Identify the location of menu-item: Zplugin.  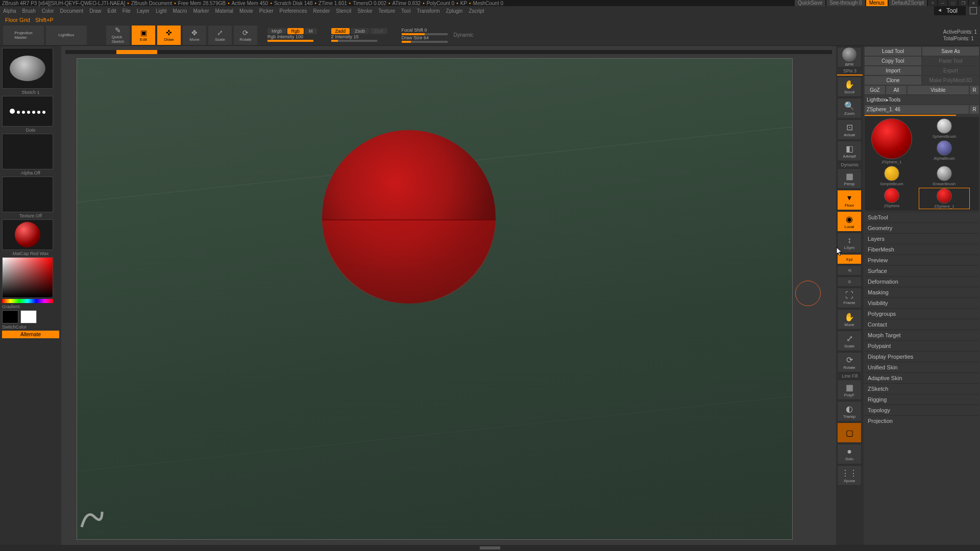
(454, 11).